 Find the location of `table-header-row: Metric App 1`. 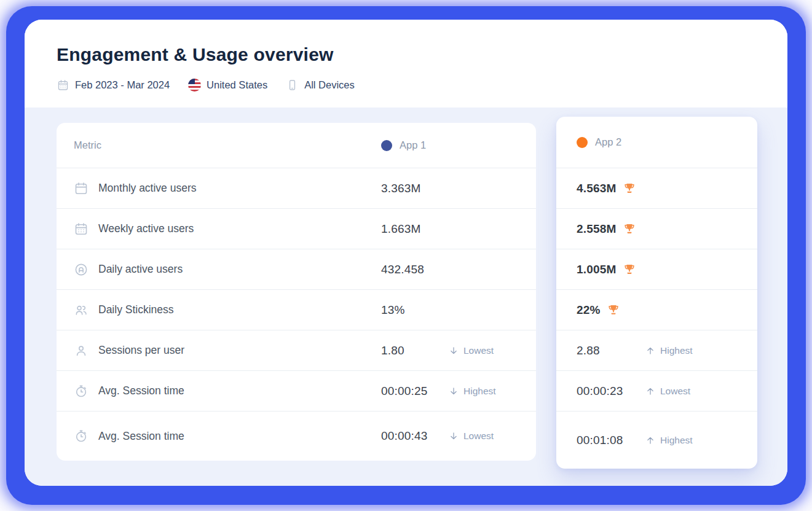

table-header-row: Metric App 1 is located at coordinates (296, 145).